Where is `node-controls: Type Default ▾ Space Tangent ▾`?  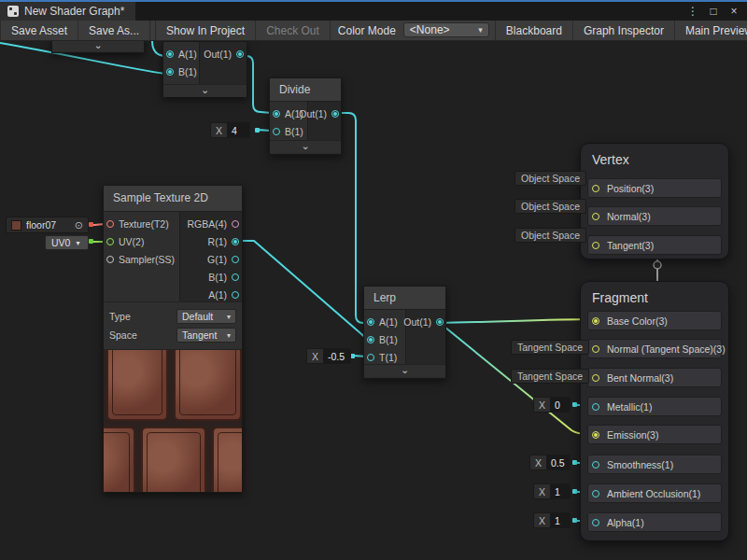 node-controls: Type Default ▾ Space Tangent ▾ is located at coordinates (173, 325).